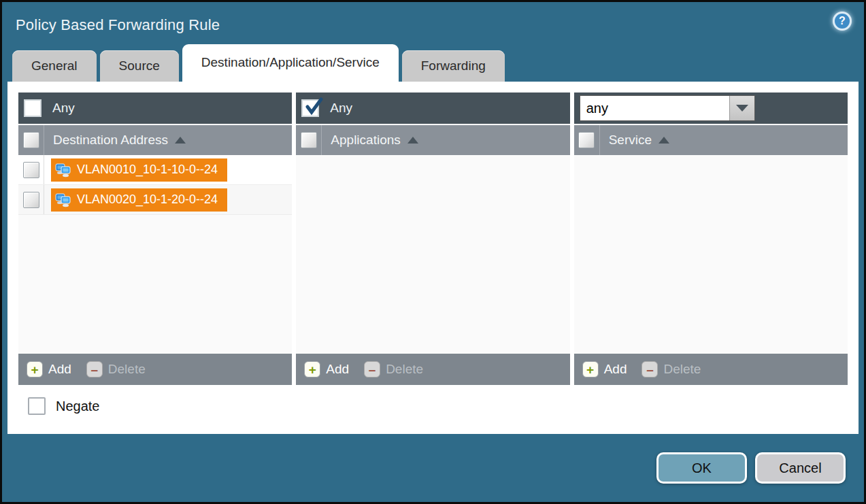 The image size is (866, 504). Describe the element at coordinates (800, 468) in the screenshot. I see `cancel-button: Cancel` at that location.